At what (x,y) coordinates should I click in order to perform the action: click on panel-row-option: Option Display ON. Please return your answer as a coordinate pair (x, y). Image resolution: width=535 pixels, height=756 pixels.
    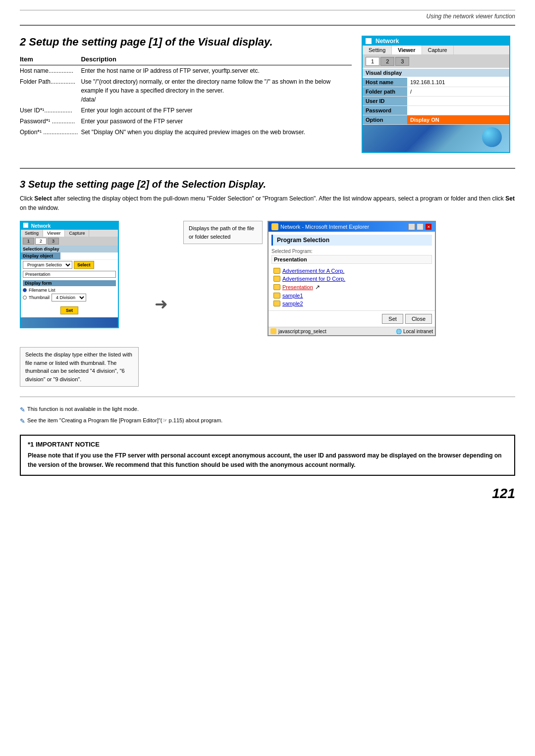
    Looking at the image, I should click on (436, 120).